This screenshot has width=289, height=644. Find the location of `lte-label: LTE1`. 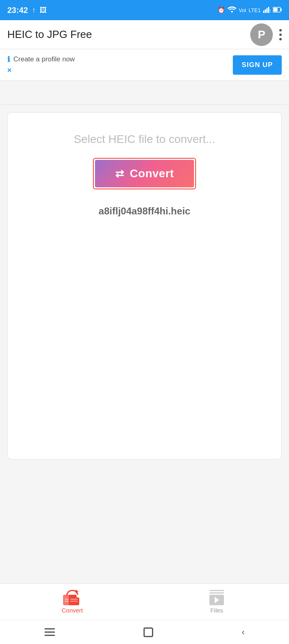

lte-label: LTE1 is located at coordinates (255, 10).